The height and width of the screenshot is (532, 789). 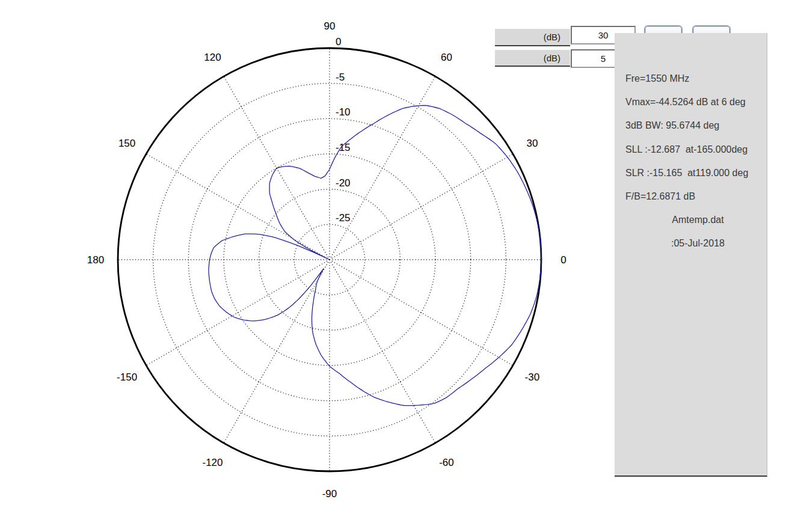 I want to click on angle-tick-label: -120, so click(x=212, y=463).